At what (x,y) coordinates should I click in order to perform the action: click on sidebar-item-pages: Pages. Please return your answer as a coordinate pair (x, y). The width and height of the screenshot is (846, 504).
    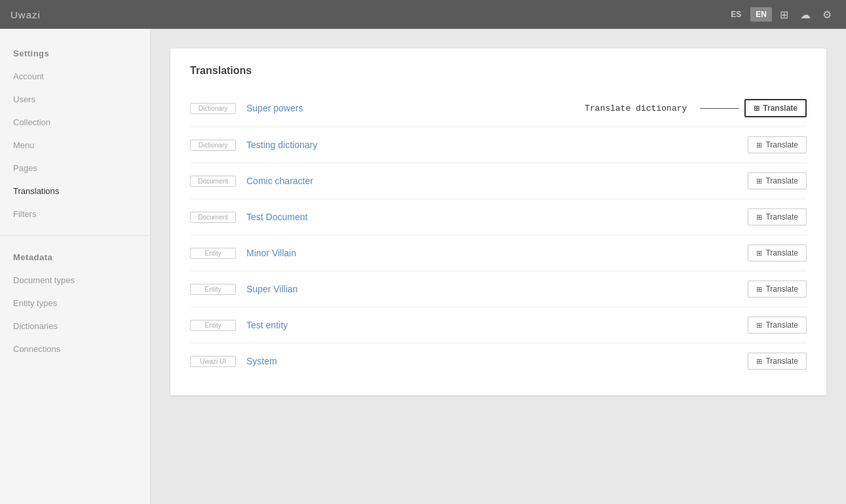
    Looking at the image, I should click on (75, 168).